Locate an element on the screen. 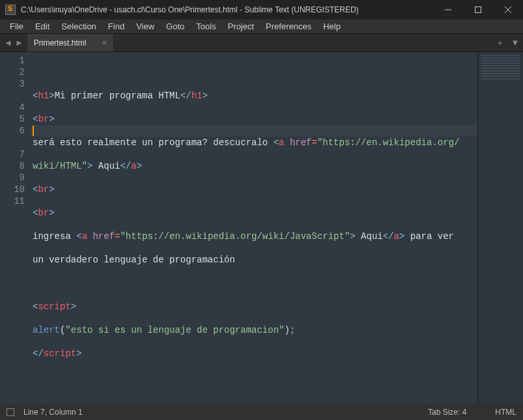 The height and width of the screenshot is (420, 523). window-titlebar: C:\Users\inuya\OneDrive - usach.cl\Curso… is located at coordinates (262, 10).